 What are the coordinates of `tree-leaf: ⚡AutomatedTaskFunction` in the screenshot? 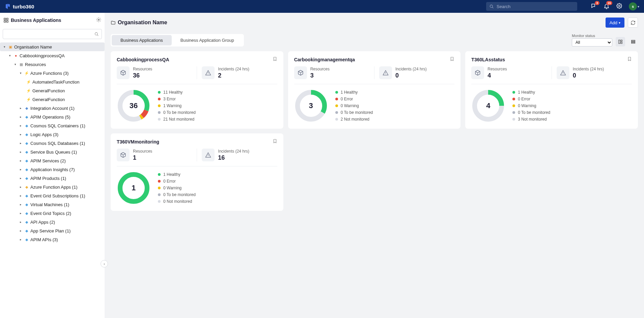 It's located at (52, 82).